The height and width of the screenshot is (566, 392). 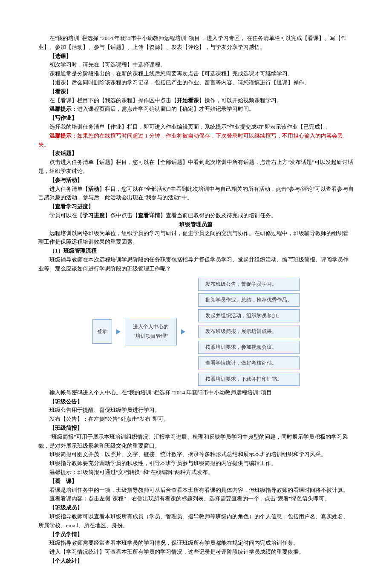 What do you see at coordinates (196, 225) in the screenshot?
I see `part-title-class-admin: 班级管理员篇` at bounding box center [196, 225].